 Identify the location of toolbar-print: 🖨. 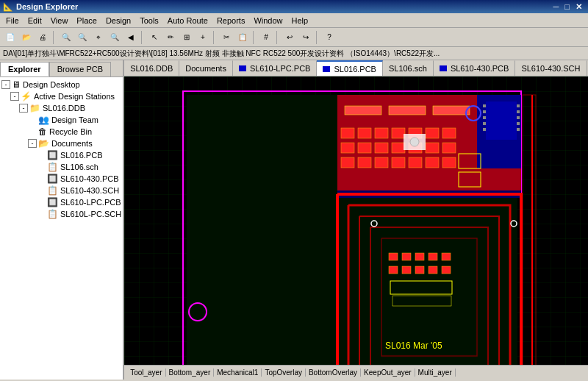
(43, 38).